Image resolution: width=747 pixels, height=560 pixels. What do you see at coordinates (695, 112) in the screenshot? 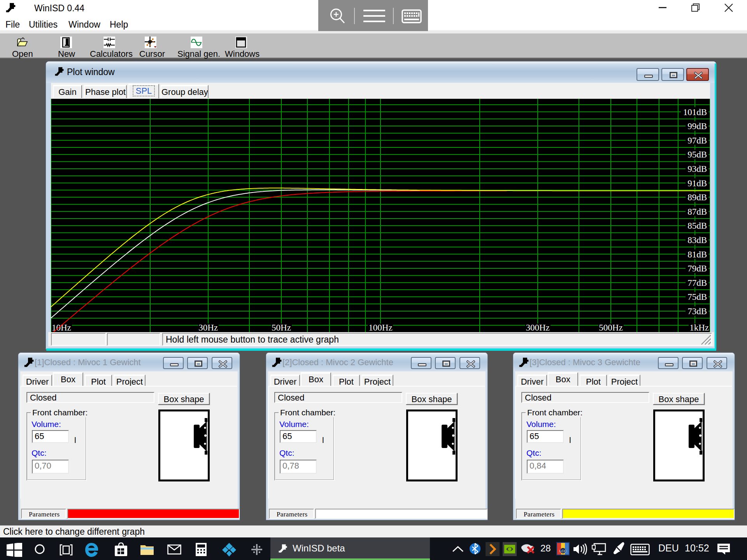
I see `svg-text: 101dB` at bounding box center [695, 112].